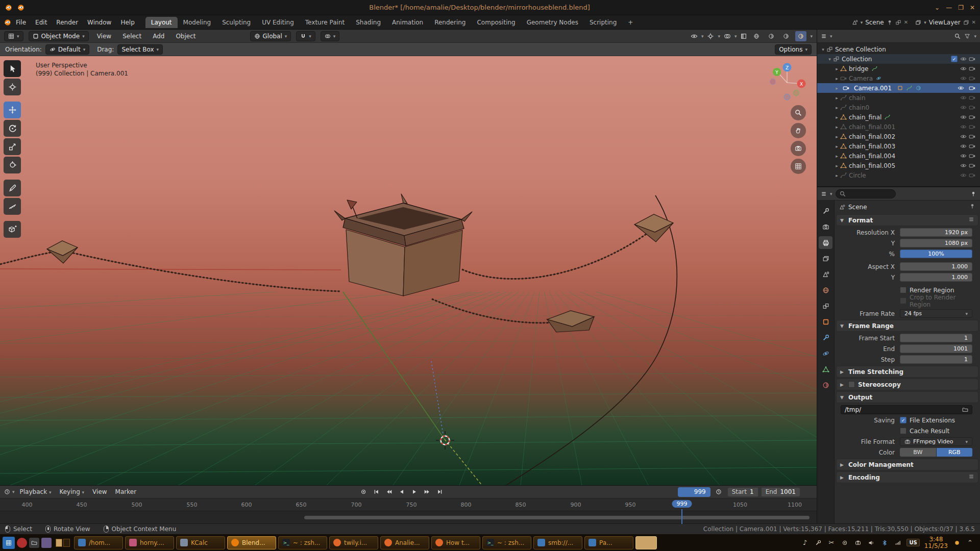  Describe the element at coordinates (898, 88) in the screenshot. I see `outliner-item-camera-001: ▸ Camera.001` at that location.